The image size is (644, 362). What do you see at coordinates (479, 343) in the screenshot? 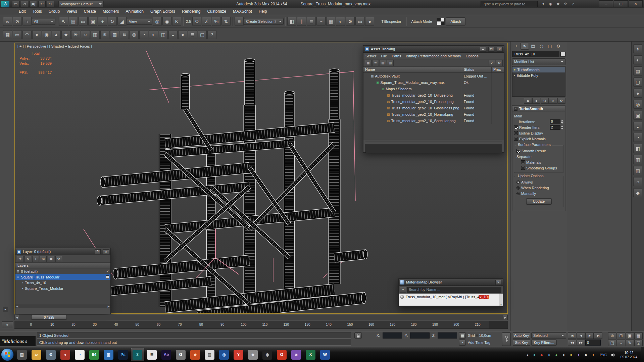
I see `add-time-tag-button: Add Time Tag` at bounding box center [479, 343].